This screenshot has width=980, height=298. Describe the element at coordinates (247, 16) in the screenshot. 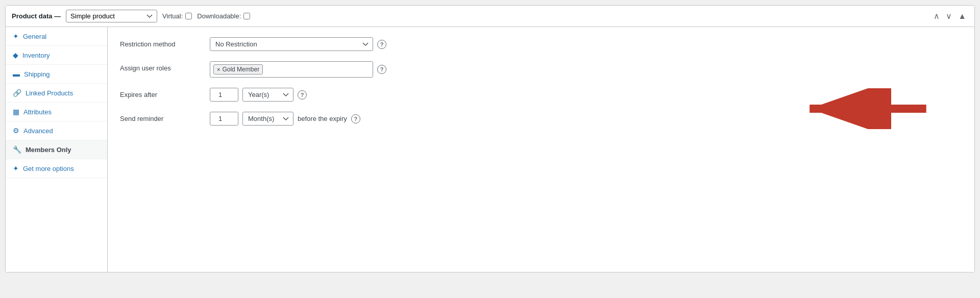

I see `downloadable-checkbox` at that location.